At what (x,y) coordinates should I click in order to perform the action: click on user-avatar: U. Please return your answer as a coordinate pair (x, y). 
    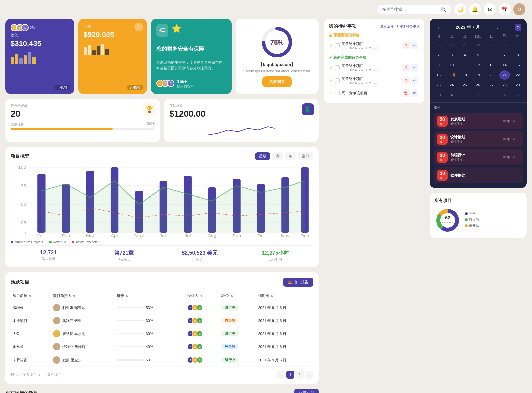
    Looking at the image, I should click on (519, 9).